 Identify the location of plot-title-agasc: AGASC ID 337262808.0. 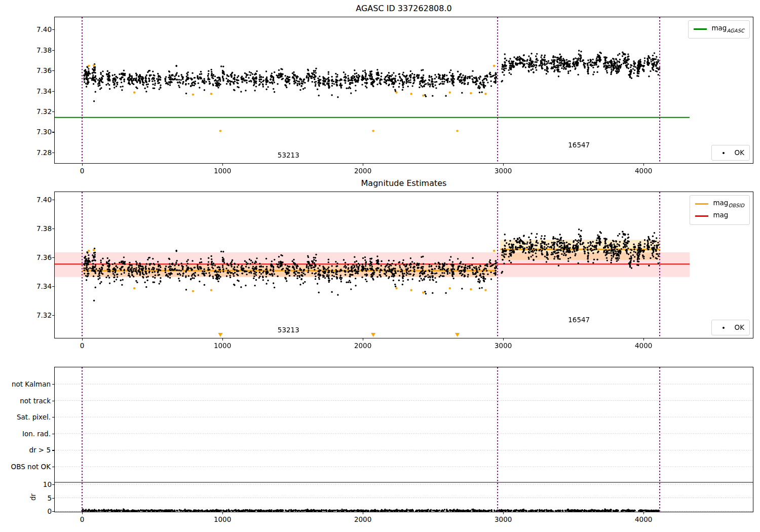
(404, 8).